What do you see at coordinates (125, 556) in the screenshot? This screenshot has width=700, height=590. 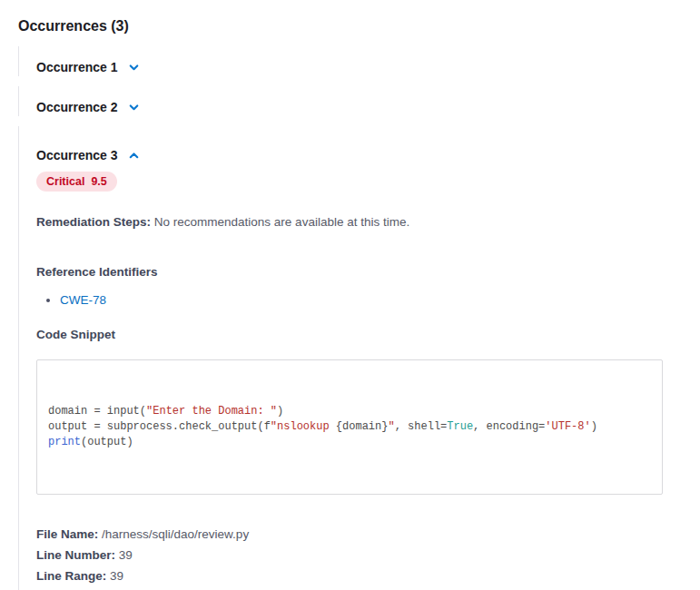 I see `line-number-value: 39` at bounding box center [125, 556].